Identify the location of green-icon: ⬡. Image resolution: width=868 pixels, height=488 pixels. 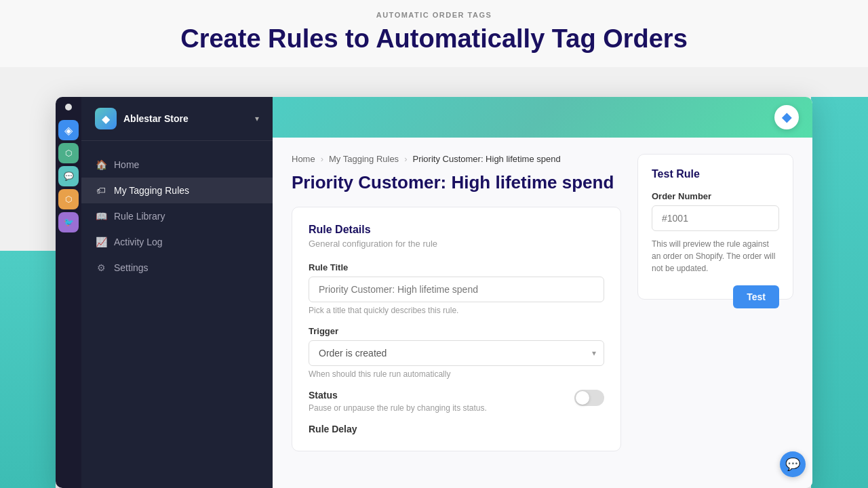
(68, 153).